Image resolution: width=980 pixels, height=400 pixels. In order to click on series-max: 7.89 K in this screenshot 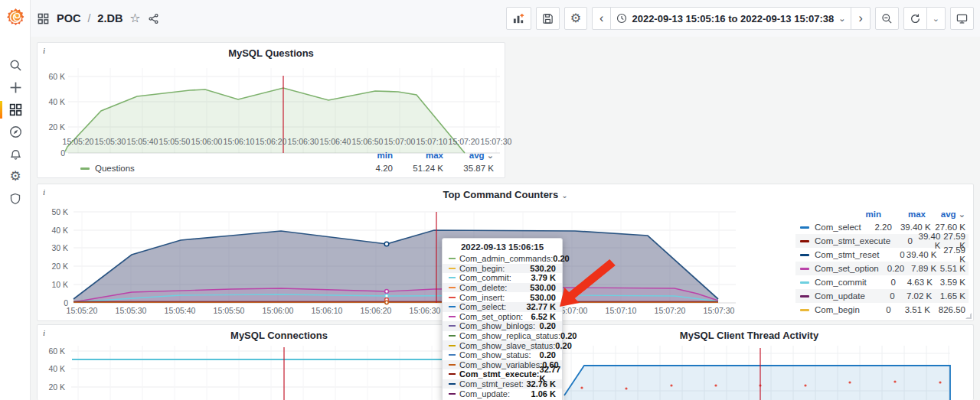, I will do `click(920, 268)`.